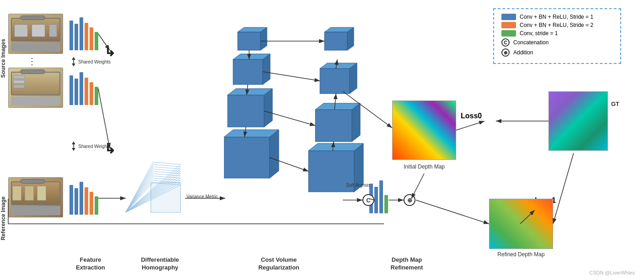 This screenshot has height=280, width=644. What do you see at coordinates (368, 200) in the screenshot?
I see `concatenation-circle: C` at bounding box center [368, 200].